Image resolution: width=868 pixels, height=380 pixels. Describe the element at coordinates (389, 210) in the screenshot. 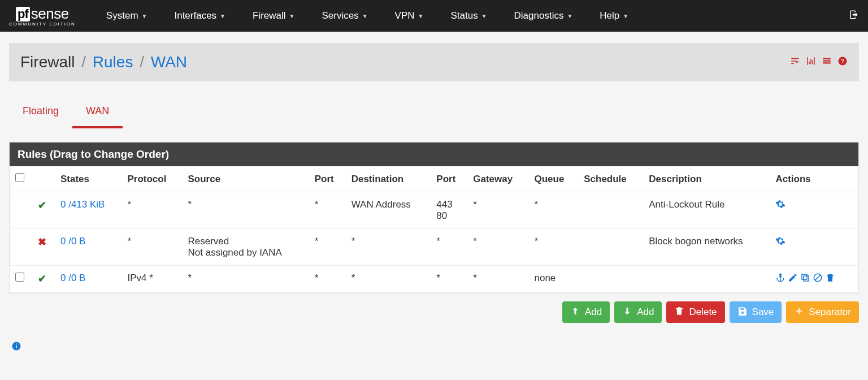

I see `cell-dest: WAN Address` at that location.